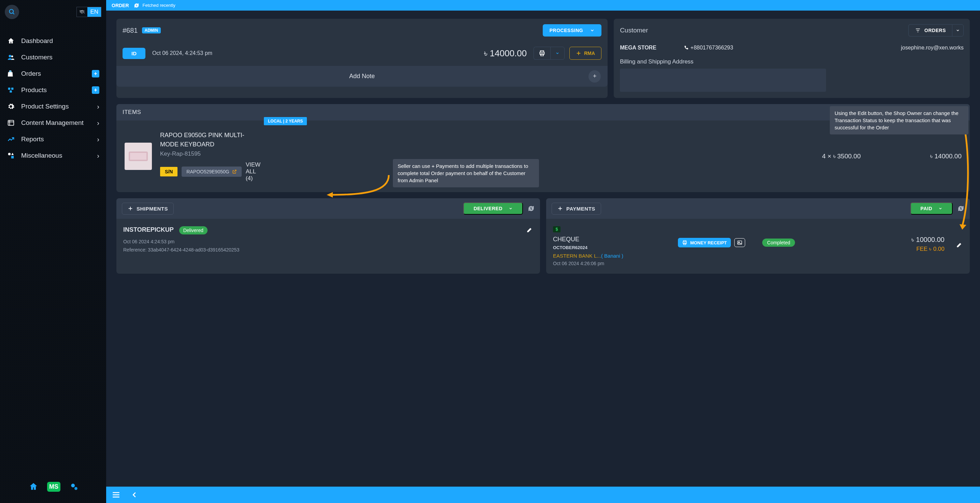 The image size is (980, 503). Describe the element at coordinates (530, 230) in the screenshot. I see `edit-shipment-button` at that location.